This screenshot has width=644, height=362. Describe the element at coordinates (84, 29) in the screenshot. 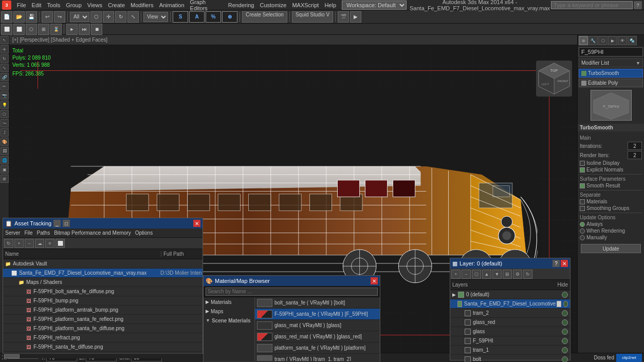

I see `tb2-btn7: ⏭` at that location.